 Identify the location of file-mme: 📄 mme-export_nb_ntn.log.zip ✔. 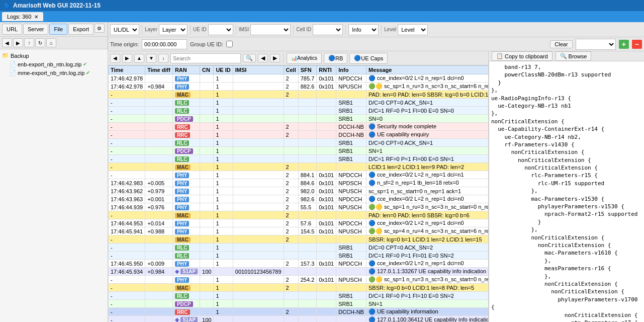
(54, 72).